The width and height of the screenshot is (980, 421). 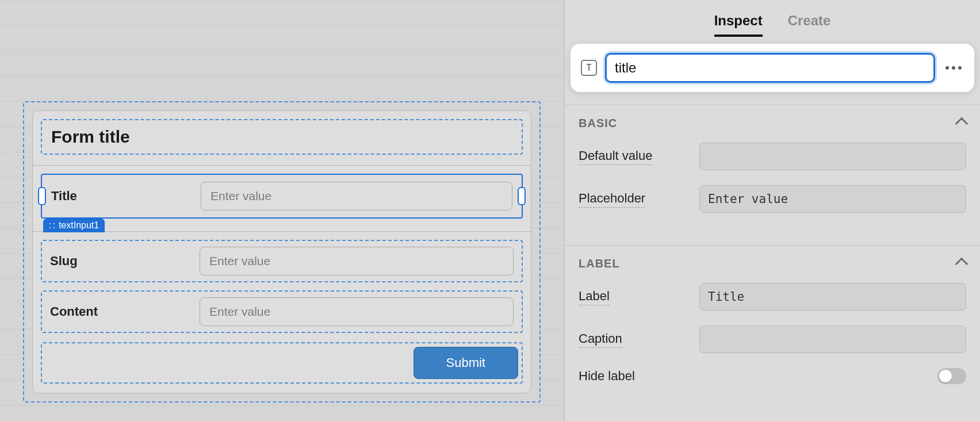 What do you see at coordinates (615, 156) in the screenshot?
I see `prop-label: Default value` at bounding box center [615, 156].